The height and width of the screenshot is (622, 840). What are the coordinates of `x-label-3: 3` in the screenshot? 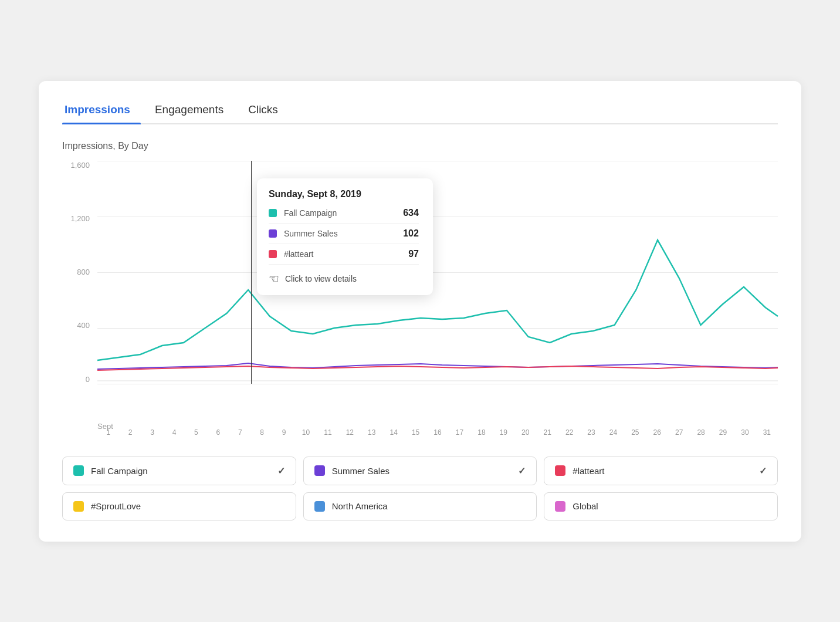 It's located at (153, 432).